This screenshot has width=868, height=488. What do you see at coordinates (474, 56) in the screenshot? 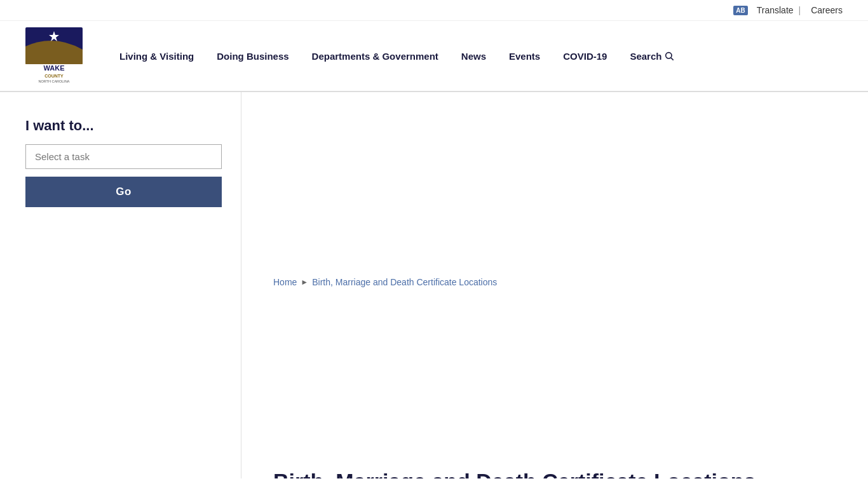
I see `nav-item-news: News` at bounding box center [474, 56].